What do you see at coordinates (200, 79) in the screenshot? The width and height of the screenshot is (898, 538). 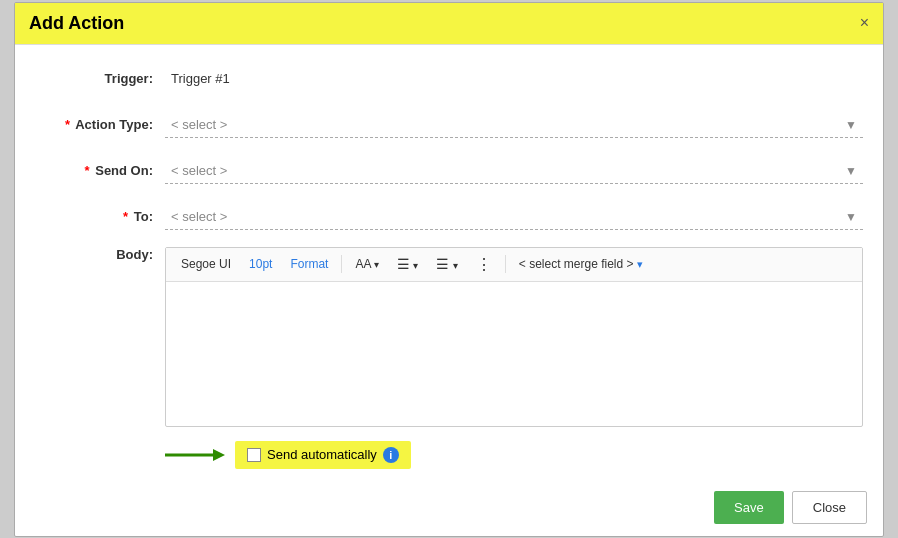 I see `trigger-value: Trigger #1` at bounding box center [200, 79].